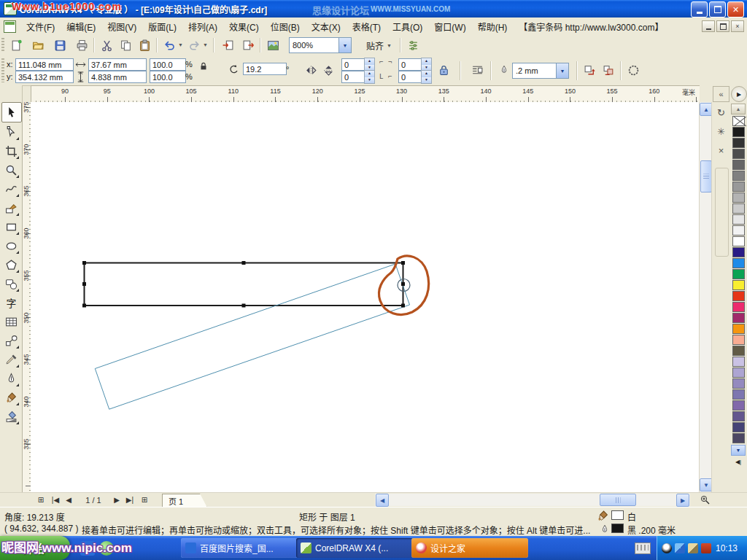 Image resolution: width=747 pixels, height=560 pixels. Describe the element at coordinates (738, 427) in the screenshot. I see `swatch-navy` at that location.